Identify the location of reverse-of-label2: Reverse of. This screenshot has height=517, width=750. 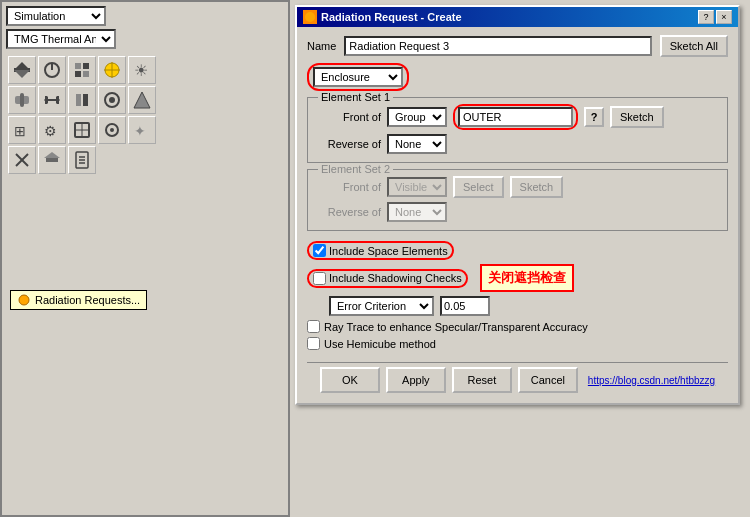
(348, 212).